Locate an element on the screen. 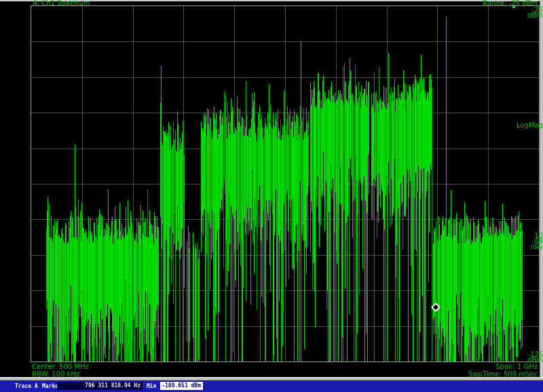  y-axis-ref-level: -25dBm is located at coordinates (528, 13).